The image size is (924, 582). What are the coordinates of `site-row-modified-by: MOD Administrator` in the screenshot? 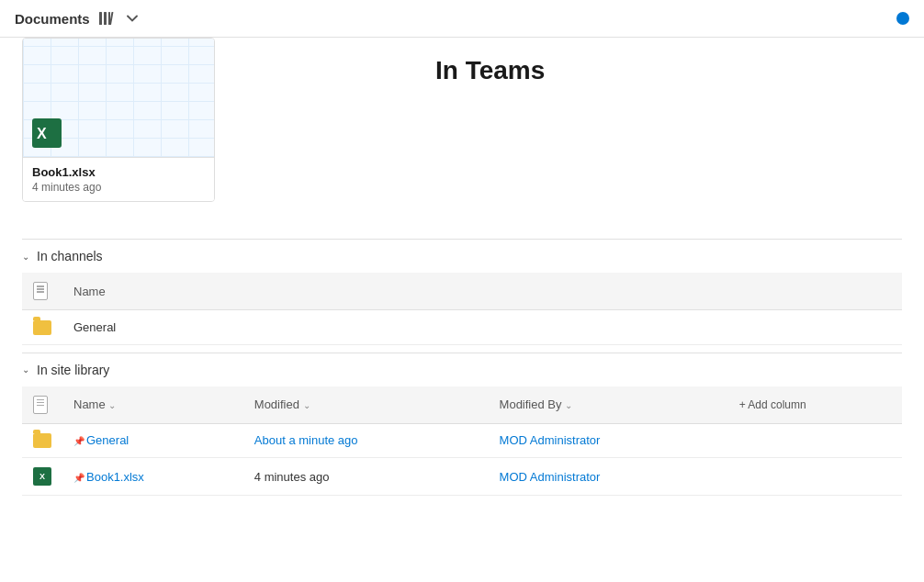 It's located at (608, 441).